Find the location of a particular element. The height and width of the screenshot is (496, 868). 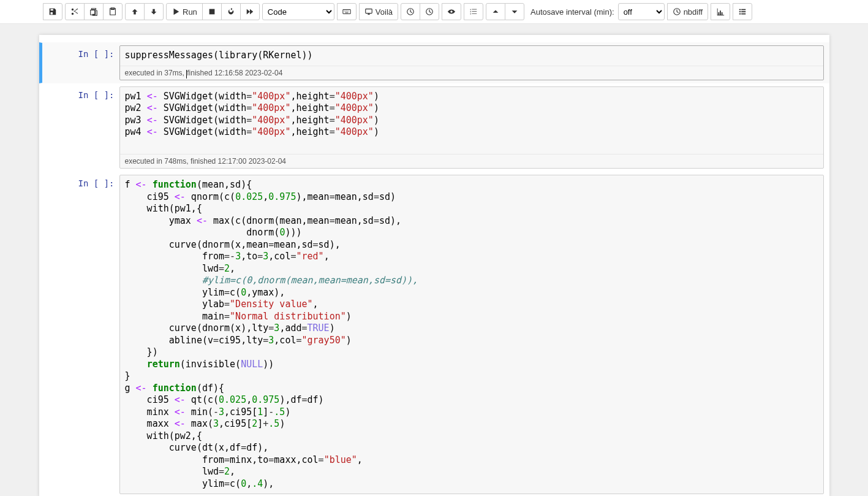

toc-button is located at coordinates (474, 12).